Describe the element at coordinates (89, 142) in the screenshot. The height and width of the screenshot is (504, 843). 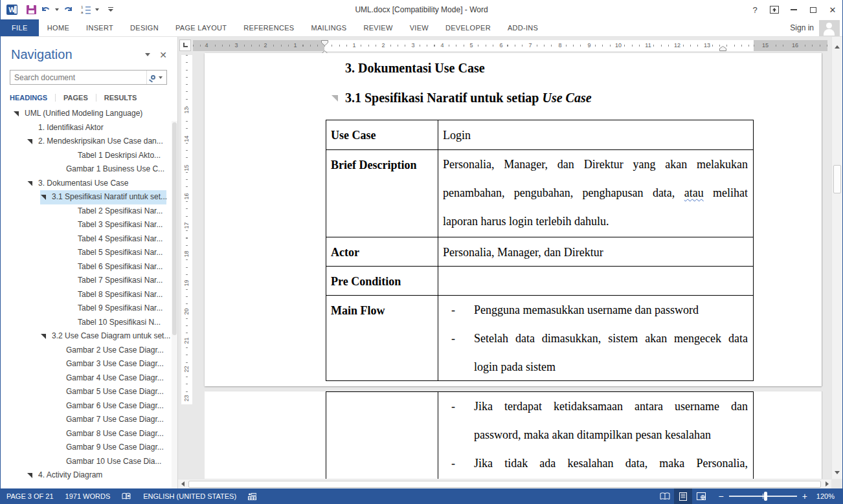
I see `nav-heading-item: 2. Mendeskripsikan Use Case dan...` at that location.